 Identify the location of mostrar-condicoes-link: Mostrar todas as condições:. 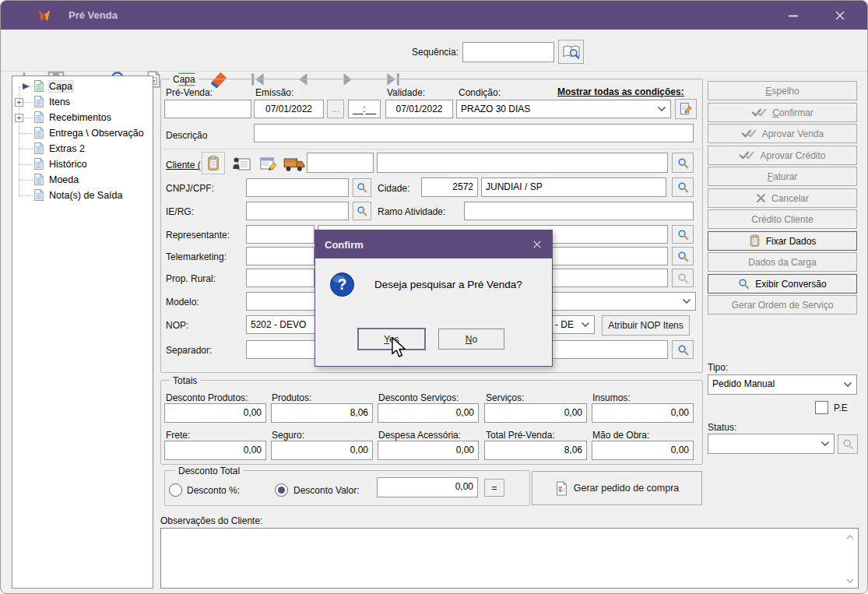
(621, 92).